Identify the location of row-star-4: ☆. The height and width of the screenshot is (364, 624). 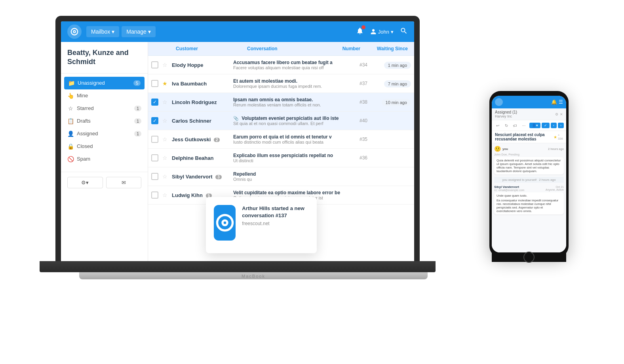
(166, 121).